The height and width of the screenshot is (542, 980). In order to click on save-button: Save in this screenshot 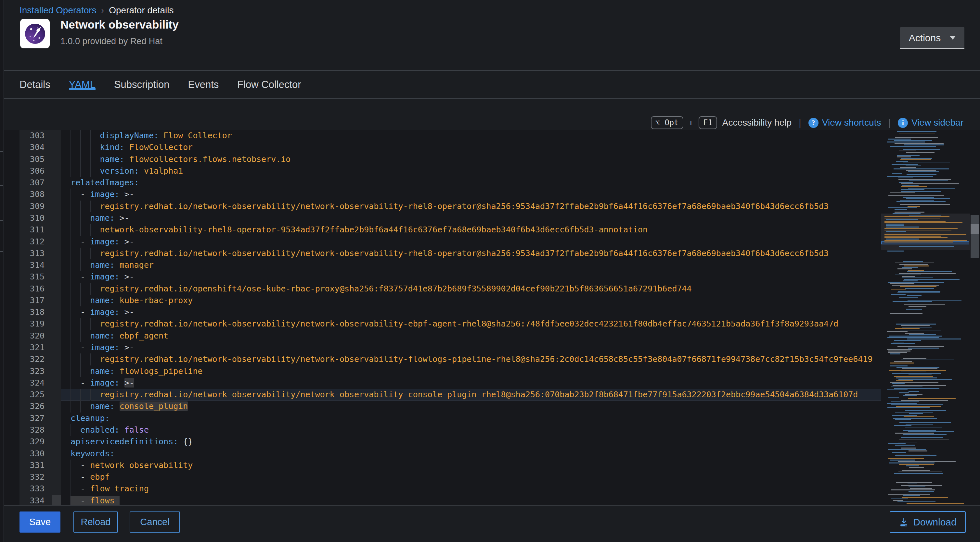, I will do `click(40, 522)`.